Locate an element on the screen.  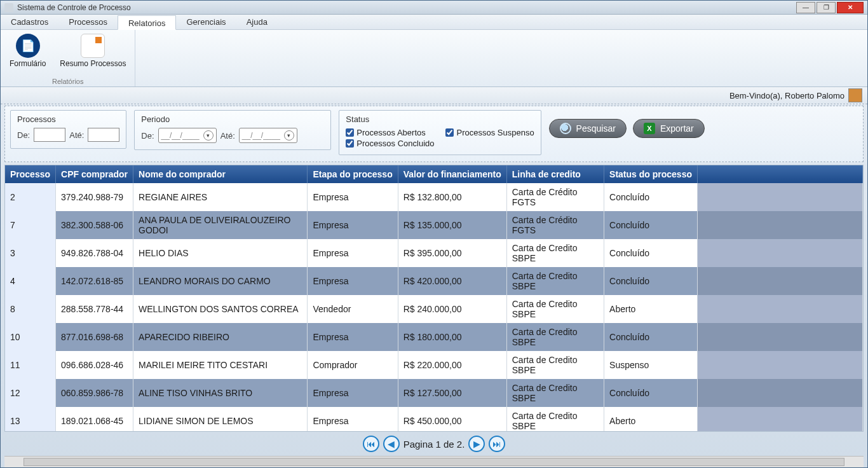
welcome-bar: Bem-Vindo(a), Roberto Palomo is located at coordinates (434, 95).